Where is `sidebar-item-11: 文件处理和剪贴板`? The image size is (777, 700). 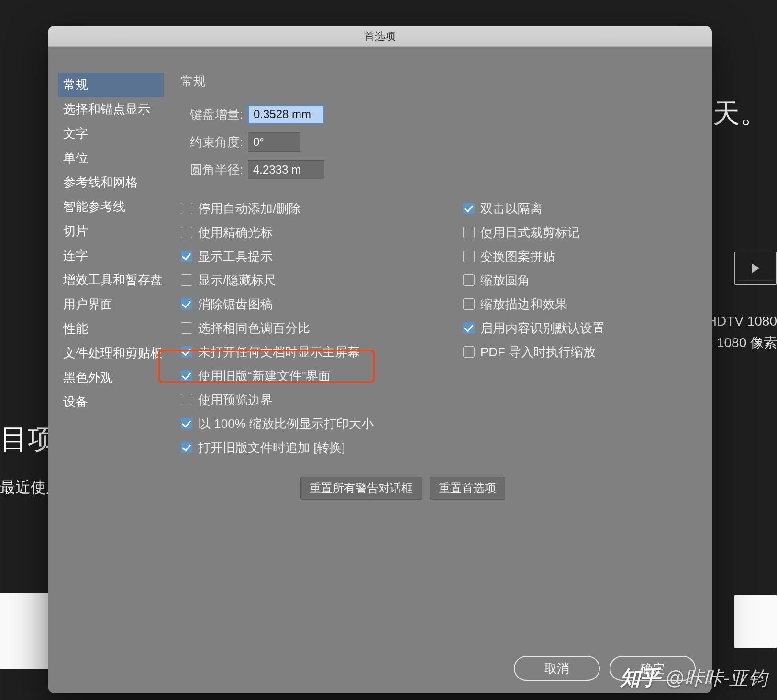 sidebar-item-11: 文件处理和剪贴板 is located at coordinates (111, 353).